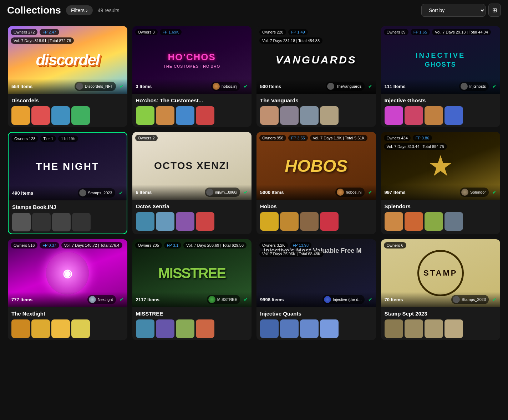  I want to click on creator-info: Discordels_NFT ✔, so click(99, 86).